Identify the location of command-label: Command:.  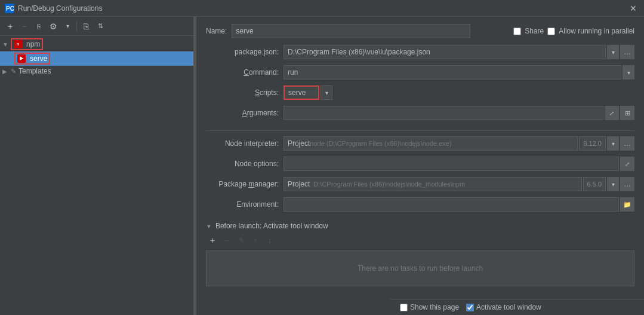
(245, 72).